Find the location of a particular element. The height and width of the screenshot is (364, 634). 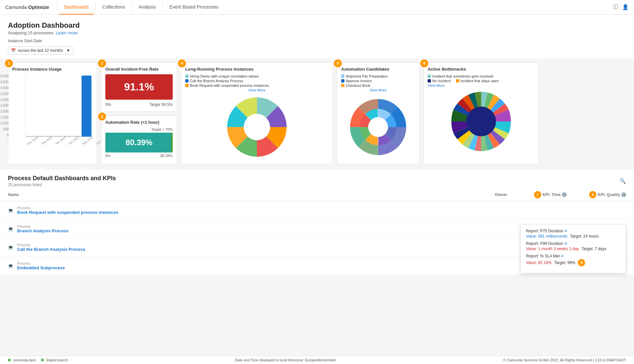

nav-item-collections: Collections is located at coordinates (114, 7).